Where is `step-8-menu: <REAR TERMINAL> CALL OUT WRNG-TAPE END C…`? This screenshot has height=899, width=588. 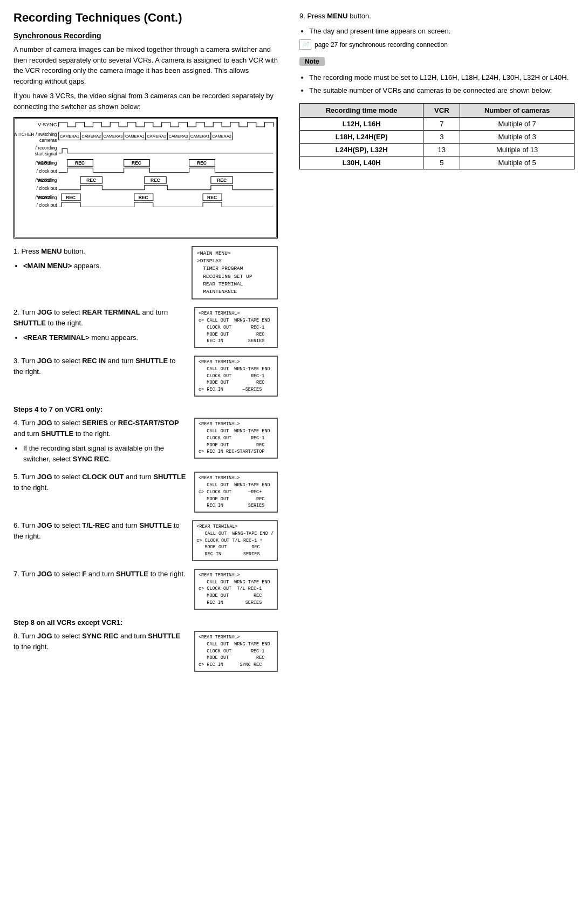 step-8-menu: <REAR TERMINAL> CALL OUT WRNG-TAPE END C… is located at coordinates (236, 651).